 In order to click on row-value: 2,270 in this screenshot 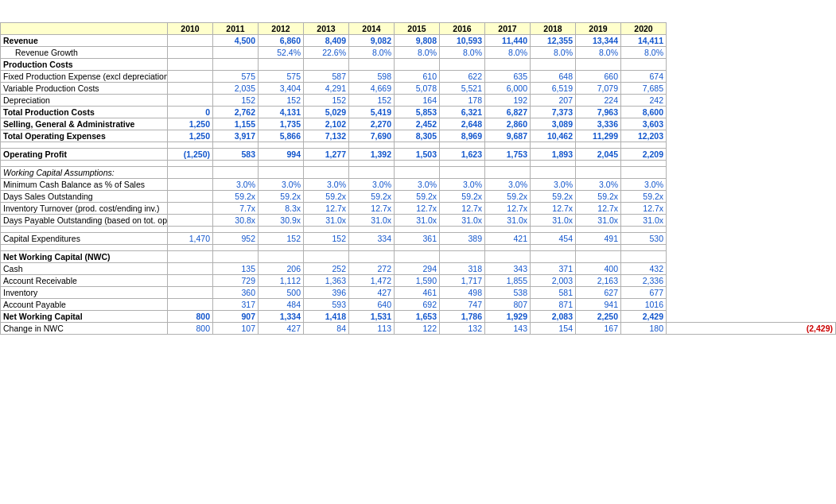, I will do `click(372, 124)`.